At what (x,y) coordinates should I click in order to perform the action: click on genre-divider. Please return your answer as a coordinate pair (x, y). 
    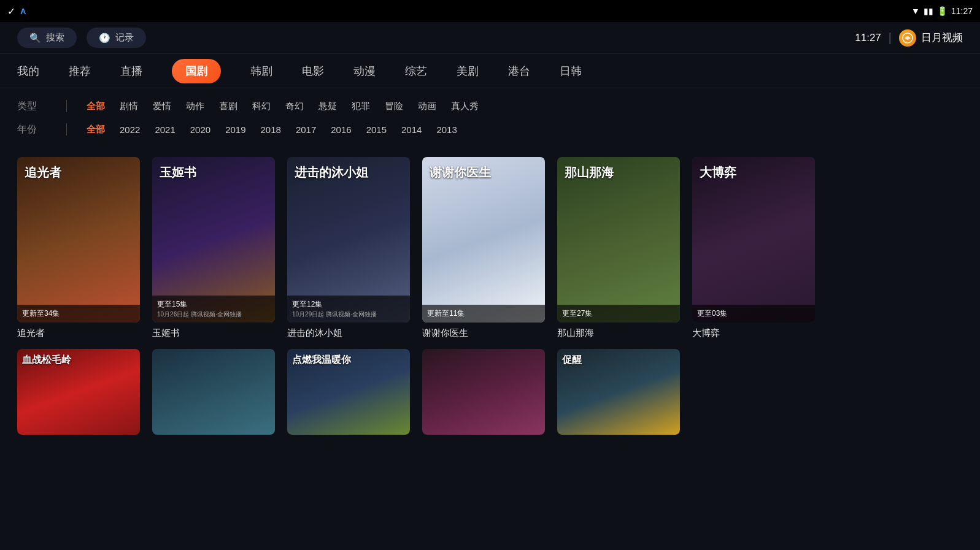
    Looking at the image, I should click on (66, 106).